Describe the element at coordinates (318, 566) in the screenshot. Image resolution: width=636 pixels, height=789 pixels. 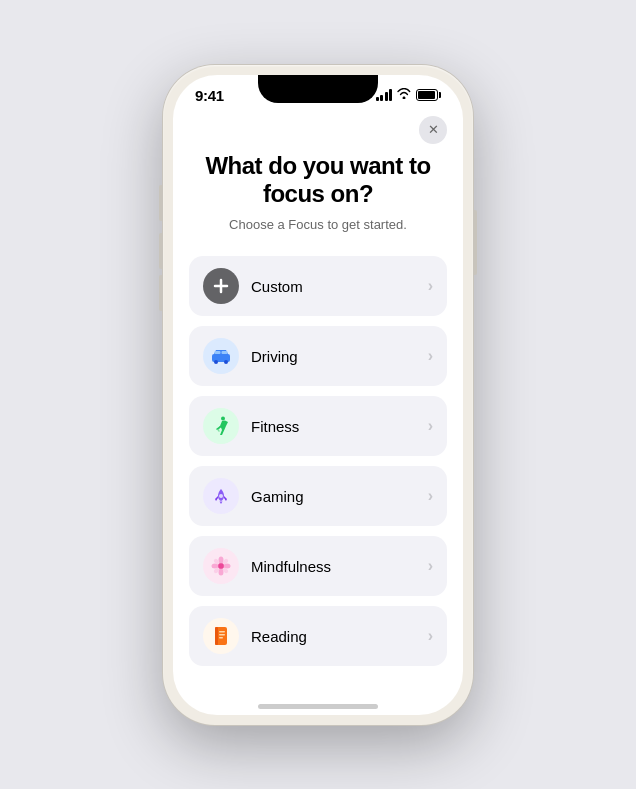
I see `focus-item-mindfulness: Mindfulness ›` at that location.